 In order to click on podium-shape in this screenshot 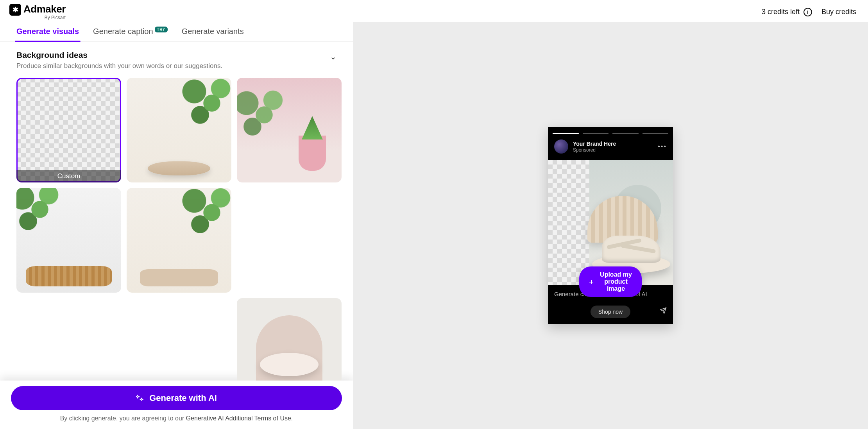, I will do `click(179, 168)`.